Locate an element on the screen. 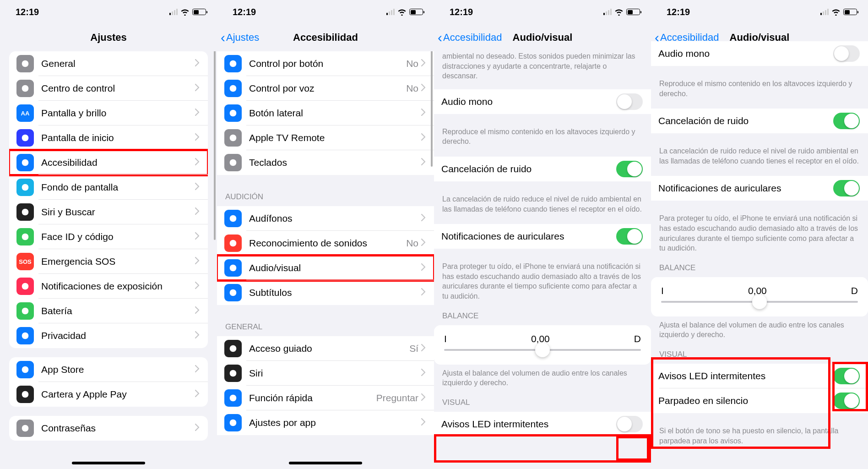 The width and height of the screenshot is (868, 469). settings-row-control: Centro de control is located at coordinates (108, 88).